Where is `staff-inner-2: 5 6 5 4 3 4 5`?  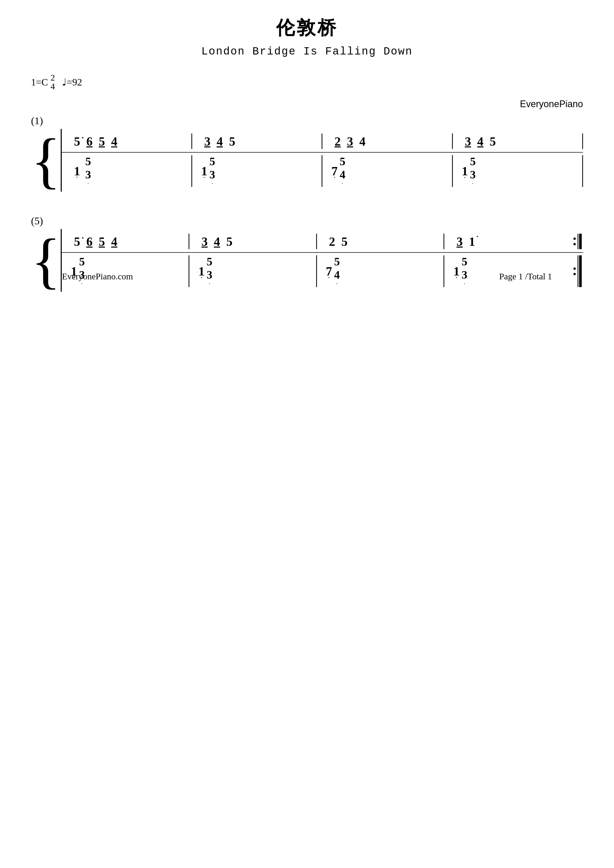 staff-inner-2: 5 6 5 4 3 4 5 is located at coordinates (322, 260).